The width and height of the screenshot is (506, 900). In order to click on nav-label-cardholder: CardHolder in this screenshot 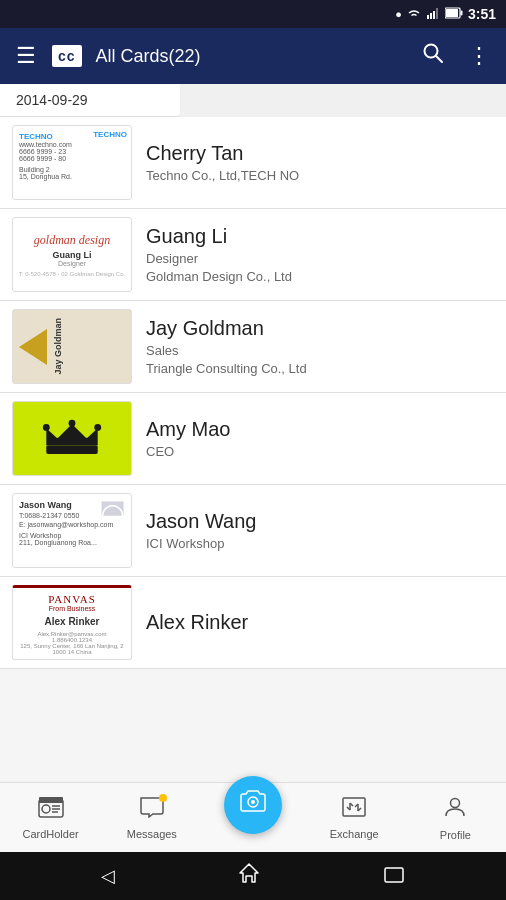, I will do `click(50, 834)`.